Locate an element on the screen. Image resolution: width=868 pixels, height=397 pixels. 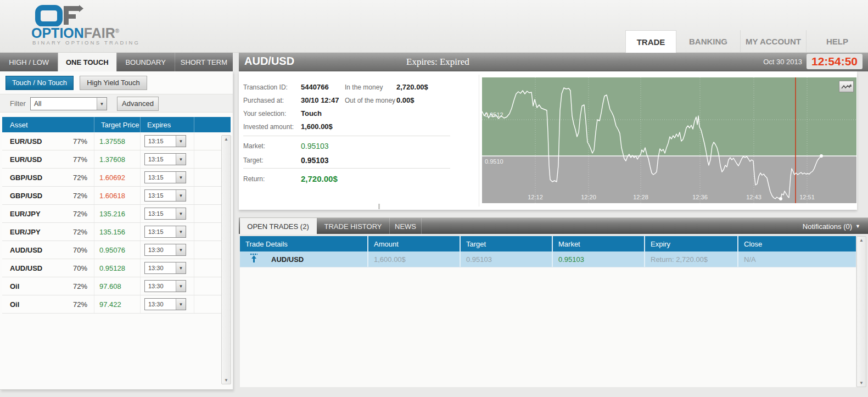
asset-row-oil: Oil72%97.42213:30▼ is located at coordinates (116, 304).